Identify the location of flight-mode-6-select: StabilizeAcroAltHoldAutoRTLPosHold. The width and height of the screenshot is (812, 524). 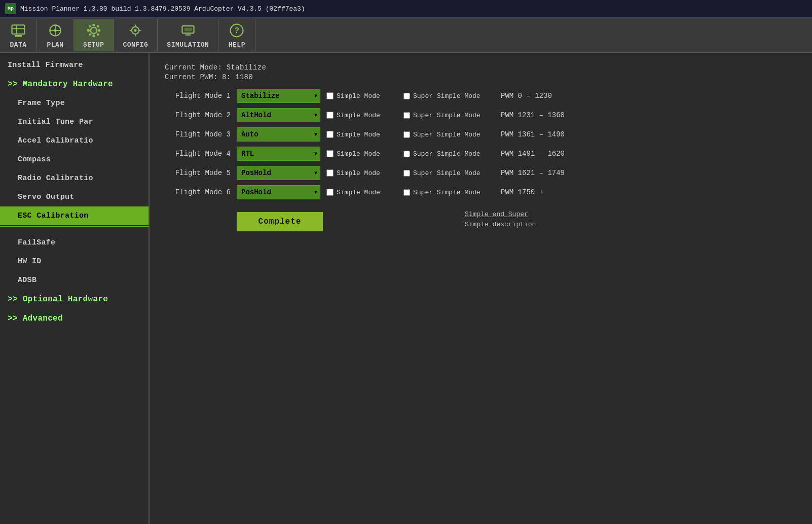
(279, 192).